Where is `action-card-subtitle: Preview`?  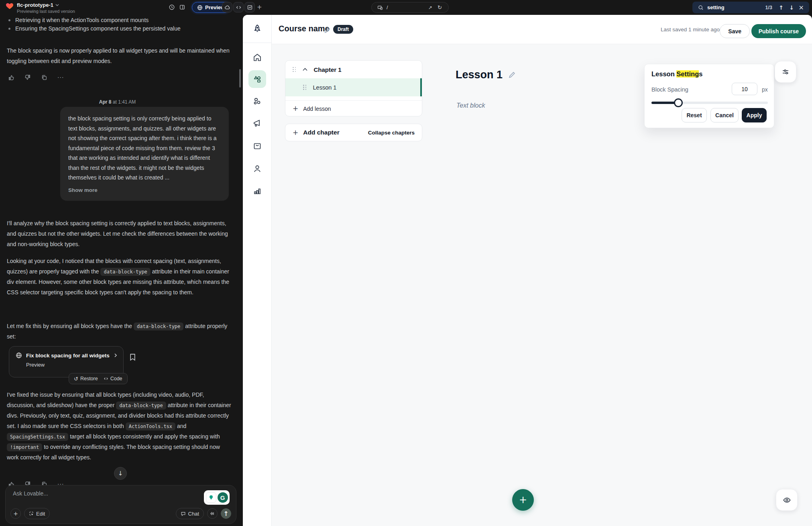
action-card-subtitle: Preview is located at coordinates (72, 365).